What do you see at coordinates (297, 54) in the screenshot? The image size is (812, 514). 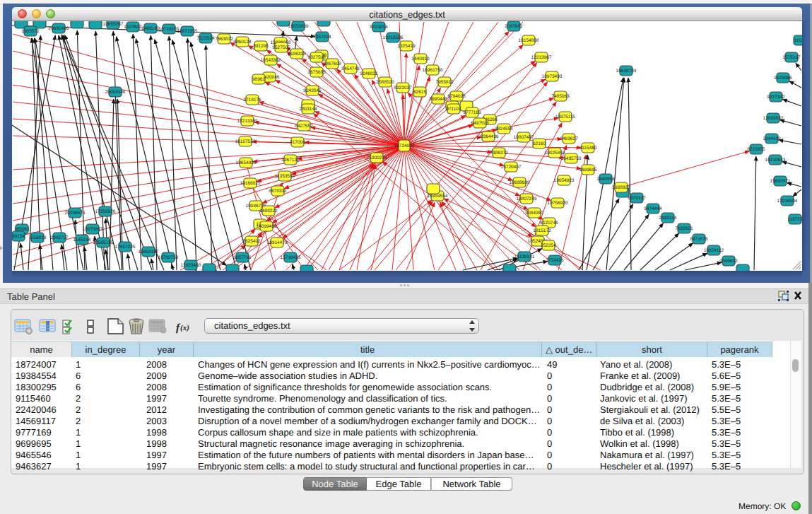 I see `svg-text: 8186328` at bounding box center [297, 54].